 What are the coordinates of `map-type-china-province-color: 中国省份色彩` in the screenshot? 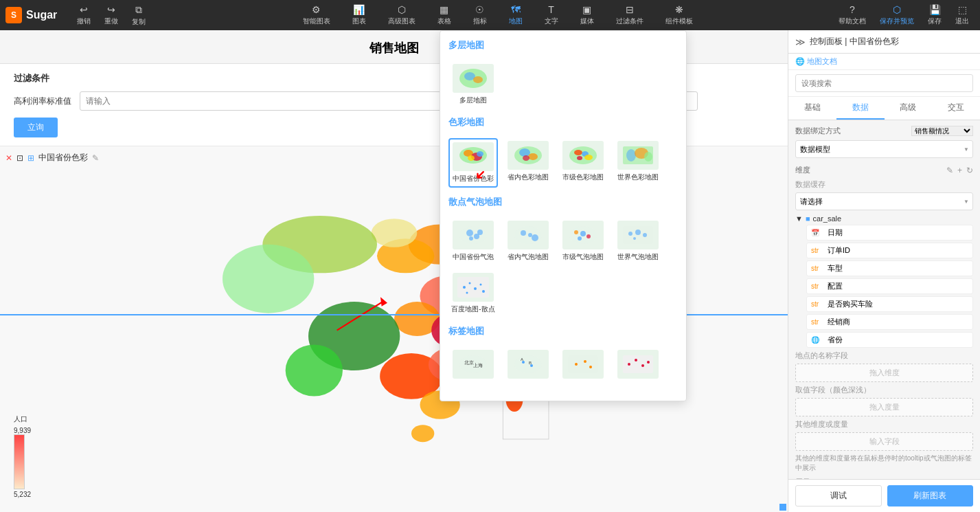 It's located at (473, 163).